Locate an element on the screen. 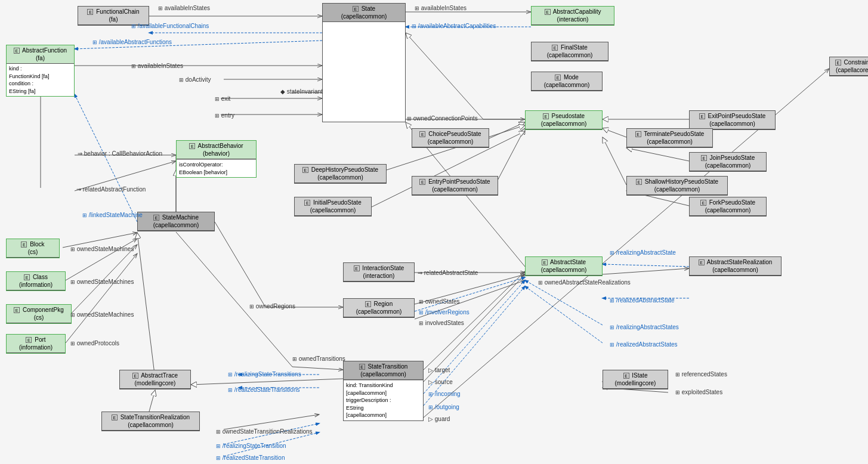 The height and width of the screenshot is (464, 868). class-icon-fps: E is located at coordinates (703, 203).